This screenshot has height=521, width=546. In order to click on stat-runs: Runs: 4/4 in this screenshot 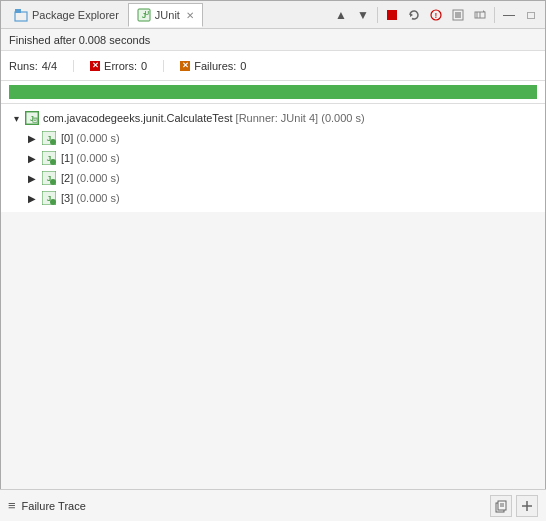, I will do `click(42, 66)`.